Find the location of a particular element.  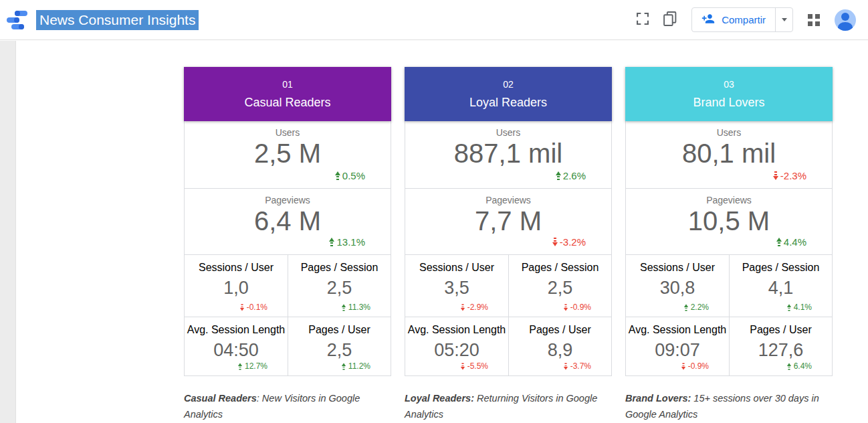

metric-avg-session-length: Avg. Session Length 04:50 12.7% is located at coordinates (236, 347).